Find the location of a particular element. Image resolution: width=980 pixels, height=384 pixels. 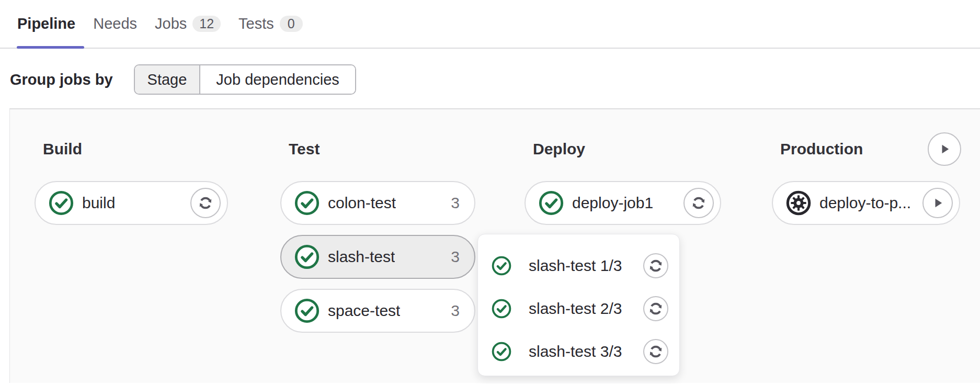

job-pill-deploy-to-p: deploy-to-p... is located at coordinates (866, 203).